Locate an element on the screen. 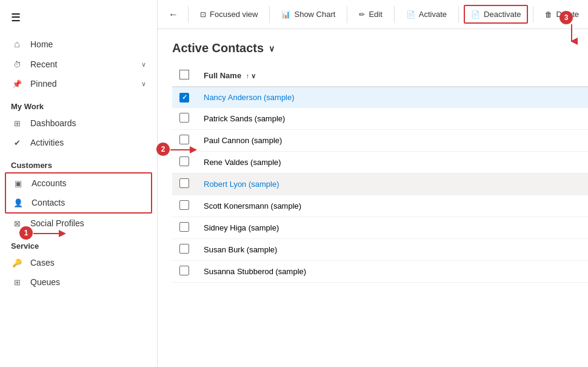 The image size is (588, 367). table-row: Susan Burk (sample) is located at coordinates (380, 249).